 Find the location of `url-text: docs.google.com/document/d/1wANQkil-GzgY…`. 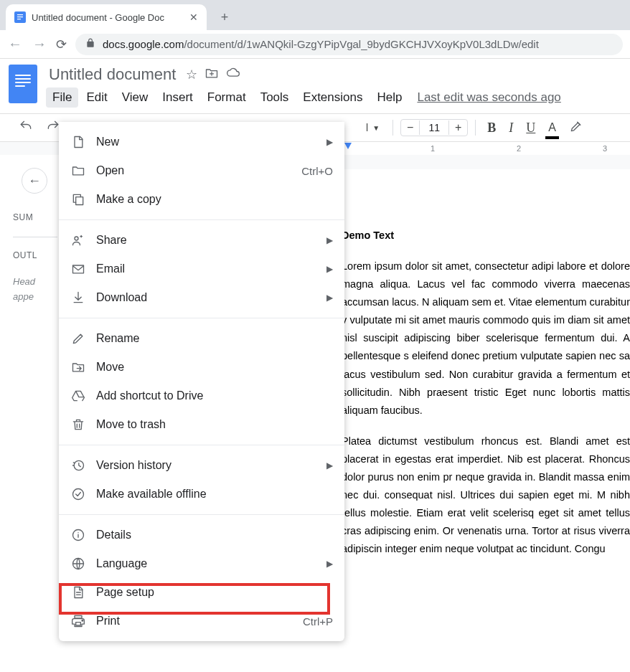

url-text: docs.google.com/document/d/1wANQkil-GzgY… is located at coordinates (321, 44).